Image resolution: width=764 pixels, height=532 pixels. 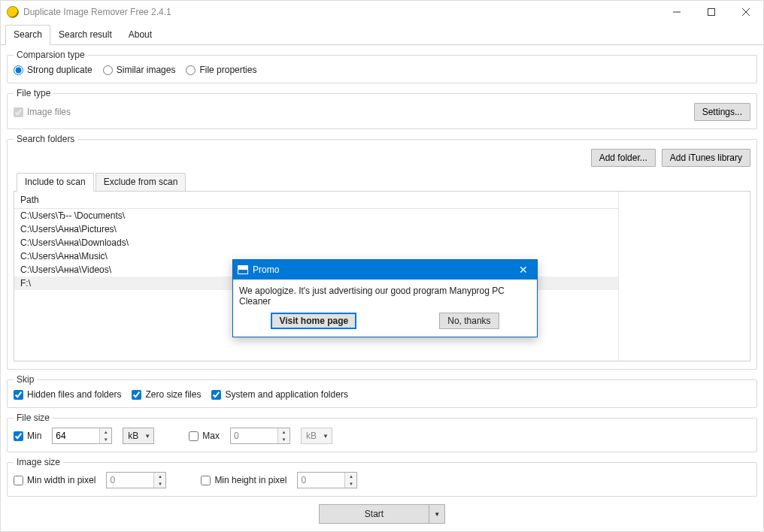 I want to click on min-size-unit-combo: kB▼, so click(x=138, y=436).